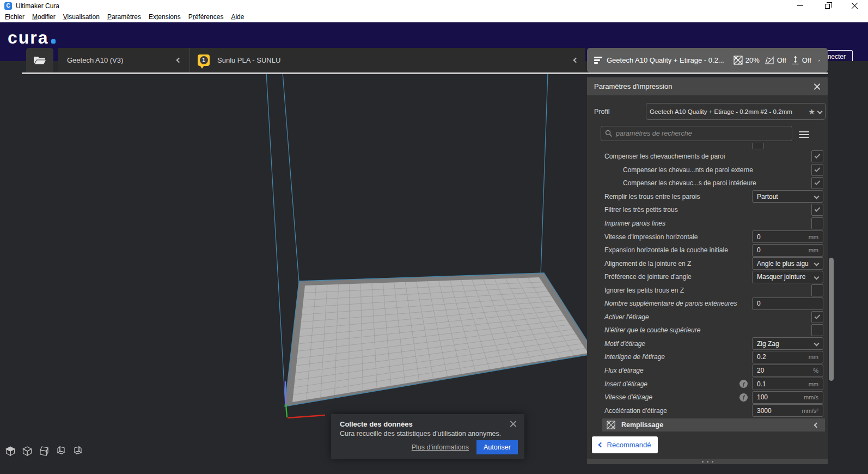  I want to click on setting-row: N'étirer que la couche supérieure, so click(707, 330).